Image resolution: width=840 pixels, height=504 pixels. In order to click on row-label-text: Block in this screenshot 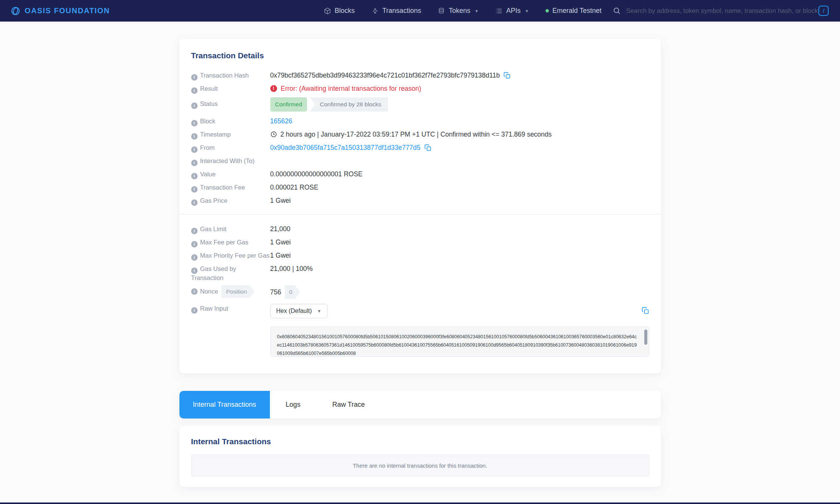, I will do `click(208, 121)`.